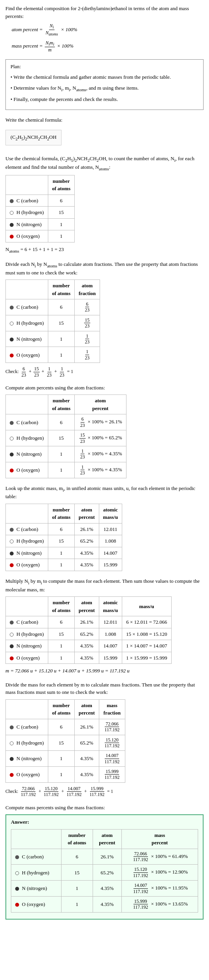  Describe the element at coordinates (86, 709) in the screenshot. I see `step6-col3-header: atompercent` at that location.